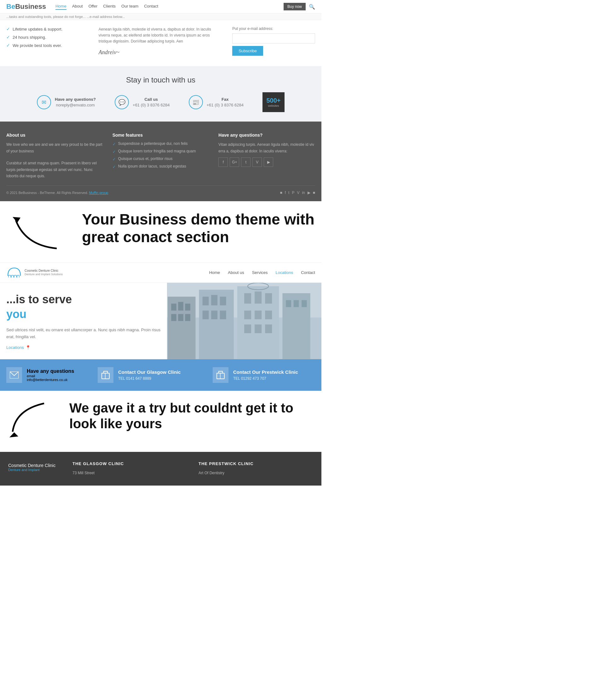 The image size is (605, 700). What do you see at coordinates (114, 167) in the screenshot?
I see `feat-check-4: ✓` at bounding box center [114, 167].